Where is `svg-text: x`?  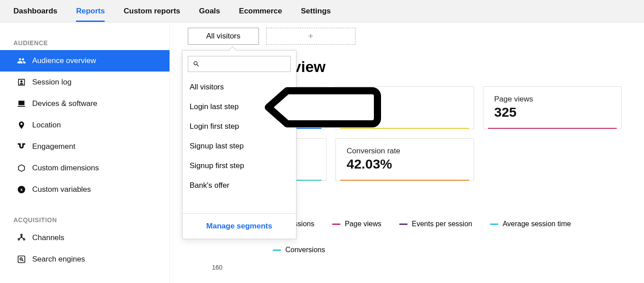 svg-text: x is located at coordinates (21, 190).